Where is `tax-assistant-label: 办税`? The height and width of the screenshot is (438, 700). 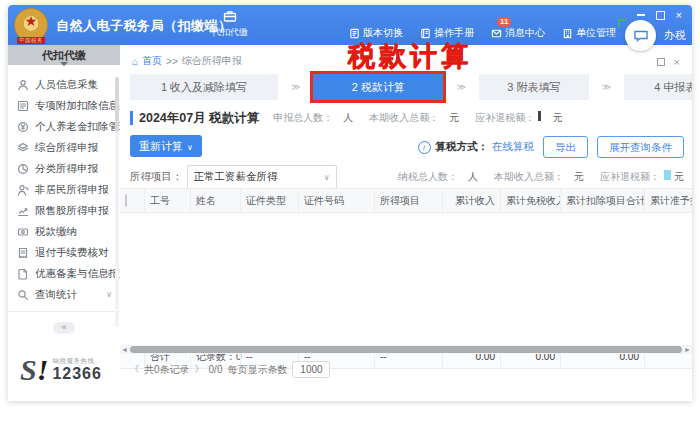 tax-assistant-label: 办税 is located at coordinates (675, 36).